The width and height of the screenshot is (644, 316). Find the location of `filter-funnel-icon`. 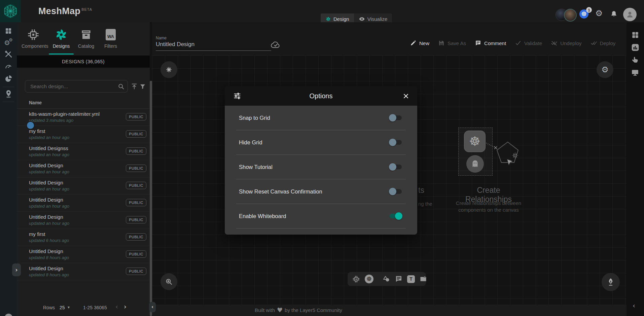

filter-funnel-icon is located at coordinates (143, 86).